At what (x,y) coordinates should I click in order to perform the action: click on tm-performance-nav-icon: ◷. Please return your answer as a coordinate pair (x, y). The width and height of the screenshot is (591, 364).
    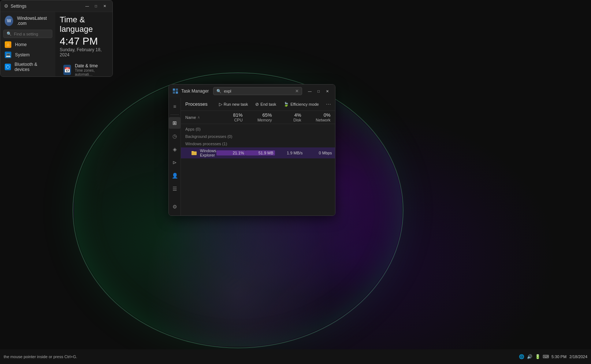
    Looking at the image, I should click on (175, 136).